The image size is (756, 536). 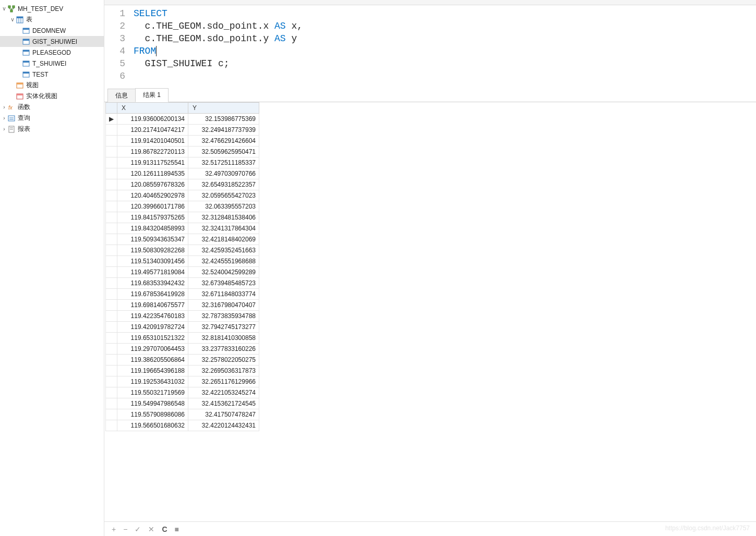 What do you see at coordinates (224, 284) in the screenshot?
I see `cell: 32.6739485485723` at bounding box center [224, 284].